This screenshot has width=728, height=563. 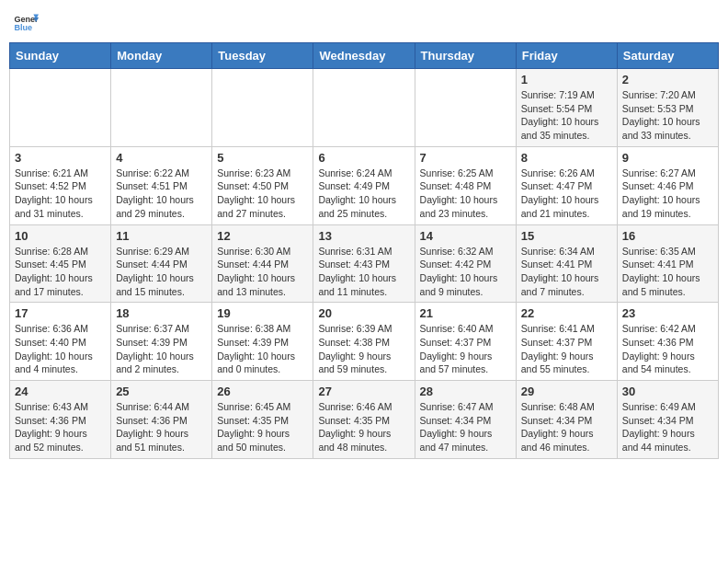 What do you see at coordinates (667, 109) in the screenshot?
I see `calendar-cell: 2Sunrise: 7:20 AM Sunset: 5:53 PM Daylig…` at bounding box center [667, 109].